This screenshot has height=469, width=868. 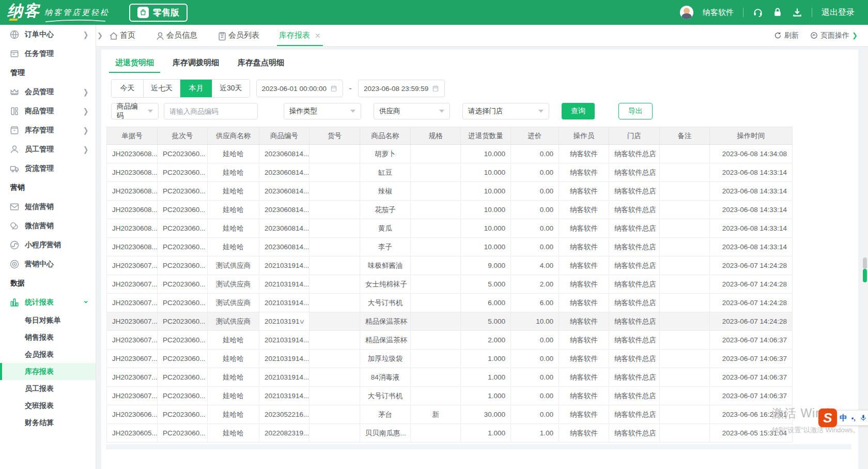 What do you see at coordinates (48, 405) in the screenshot?
I see `sidebar-subitem: 交班报表` at bounding box center [48, 405].